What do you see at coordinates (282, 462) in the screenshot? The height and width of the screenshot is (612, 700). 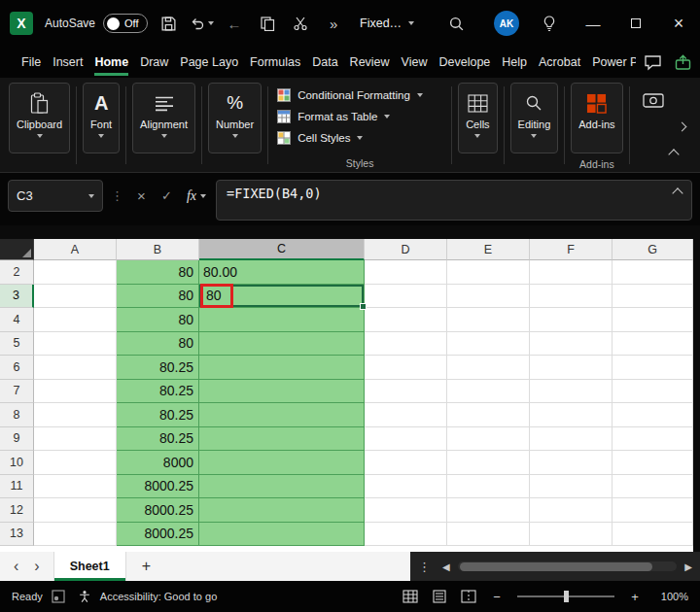 I see `cell-C10` at bounding box center [282, 462].